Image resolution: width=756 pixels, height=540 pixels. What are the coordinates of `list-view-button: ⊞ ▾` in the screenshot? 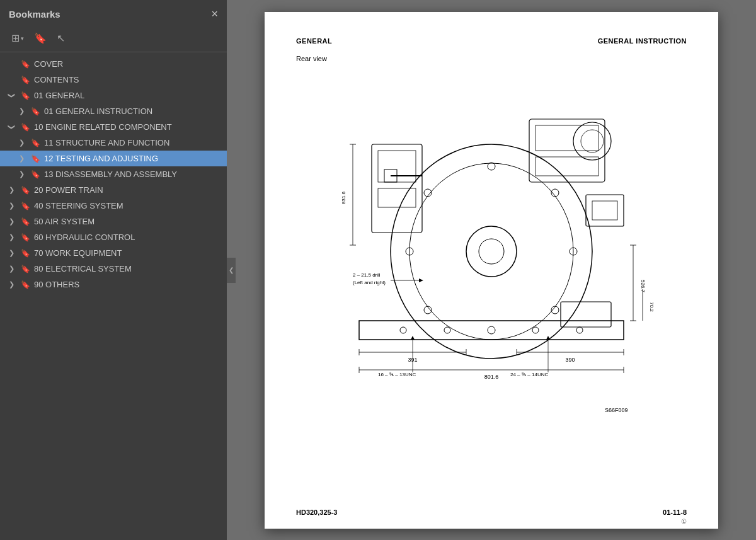 It's located at (18, 38).